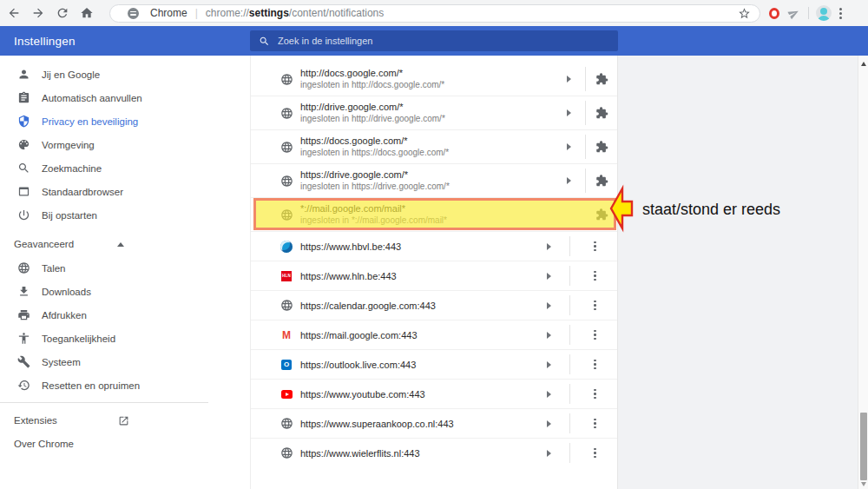 The height and width of the screenshot is (489, 868). I want to click on sidebar-item-resetten-en-opruimen: Resetten en opruimen, so click(104, 386).